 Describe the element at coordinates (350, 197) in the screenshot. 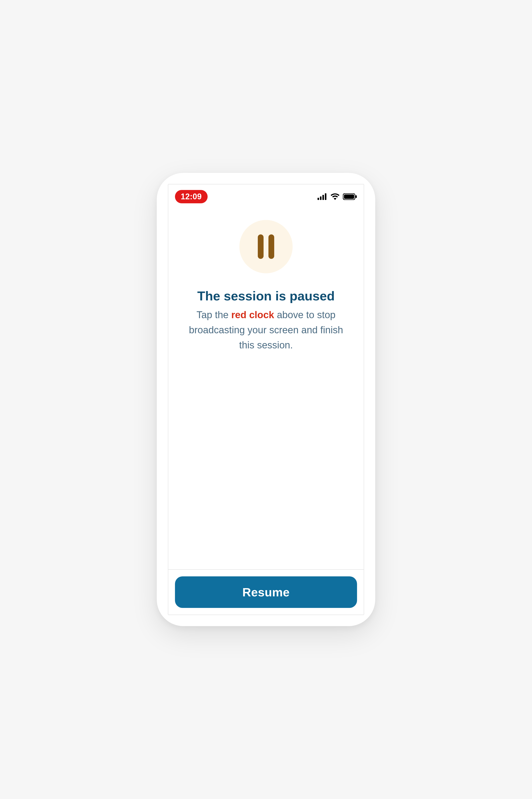

I see `battery-icon` at that location.